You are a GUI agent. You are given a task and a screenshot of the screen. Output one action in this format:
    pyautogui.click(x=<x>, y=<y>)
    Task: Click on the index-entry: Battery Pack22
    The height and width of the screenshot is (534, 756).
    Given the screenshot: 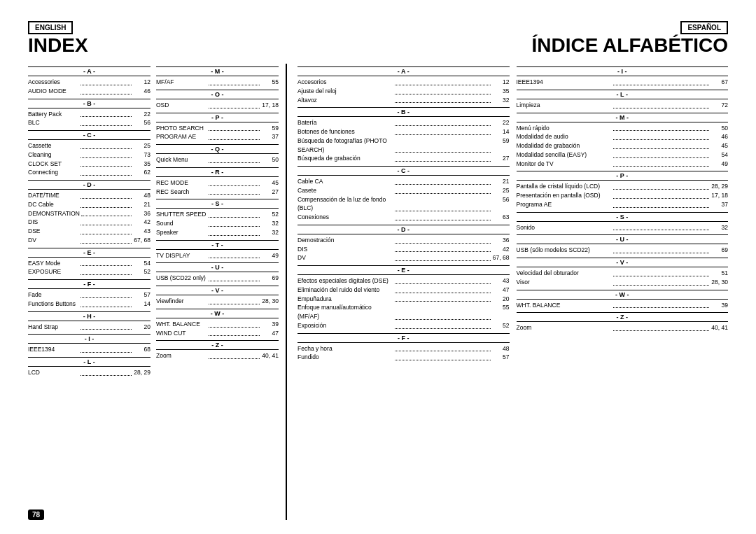 What is the action you would take?
    pyautogui.click(x=90, y=115)
    